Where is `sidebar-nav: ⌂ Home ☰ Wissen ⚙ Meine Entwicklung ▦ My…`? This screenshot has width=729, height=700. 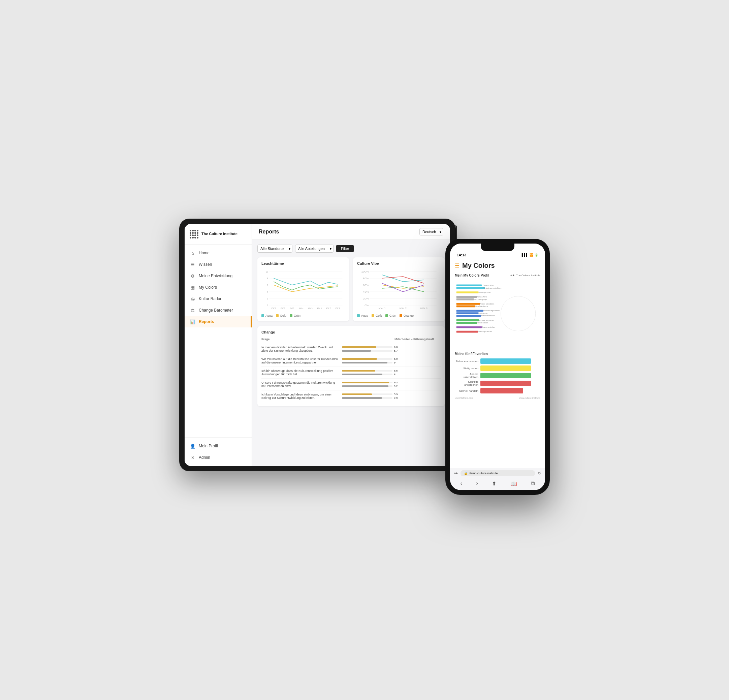 sidebar-nav: ⌂ Home ☰ Wissen ⚙ Meine Entwicklung ▦ My… is located at coordinates (218, 341).